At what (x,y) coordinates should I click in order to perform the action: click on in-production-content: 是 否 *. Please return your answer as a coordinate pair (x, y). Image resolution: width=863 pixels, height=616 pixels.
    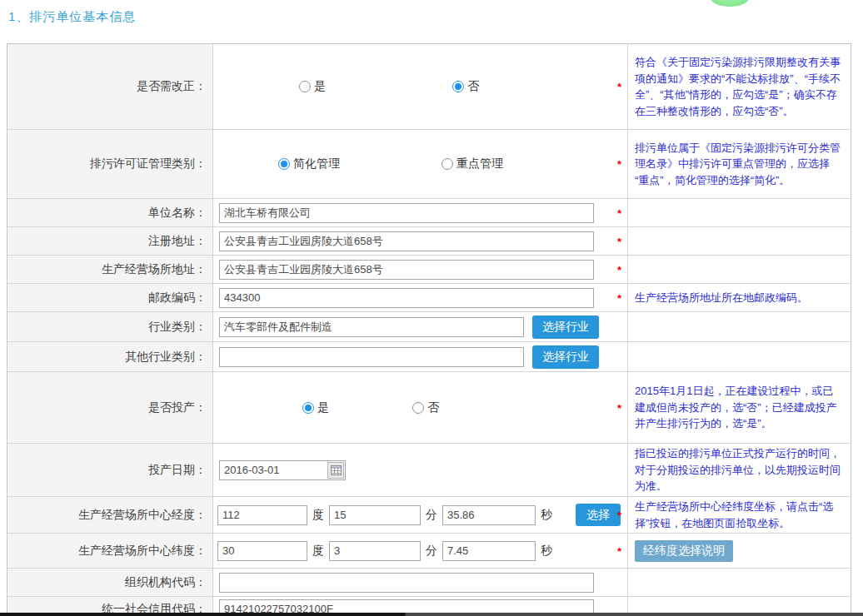
    Looking at the image, I should click on (421, 408).